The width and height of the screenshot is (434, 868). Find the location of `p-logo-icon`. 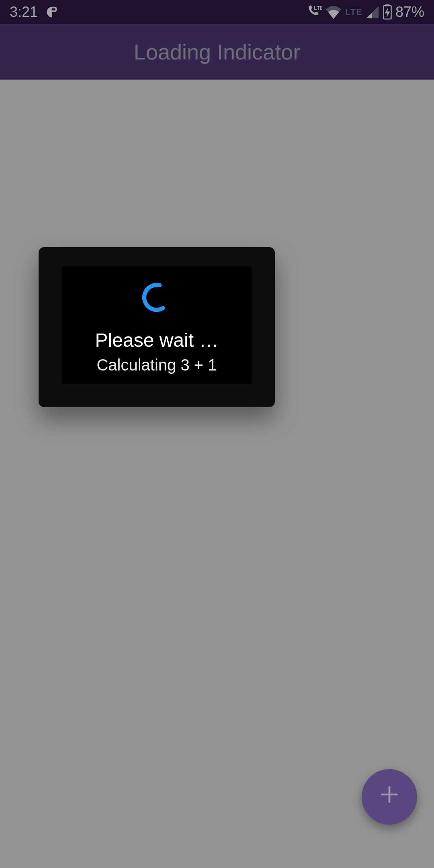

p-logo-icon is located at coordinates (52, 12).